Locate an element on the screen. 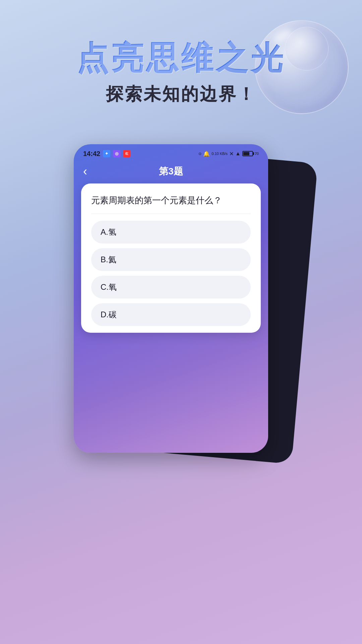 Image resolution: width=362 pixels, height=644 pixels. wifi-icon: ▲ is located at coordinates (238, 154).